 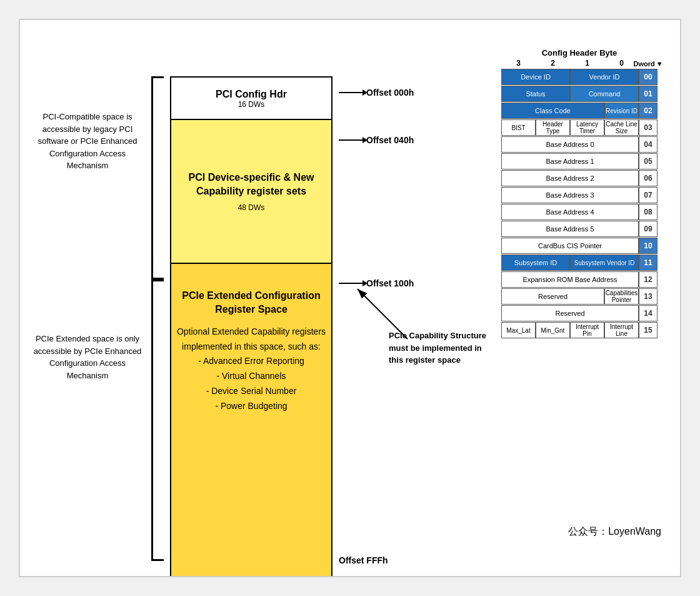 What do you see at coordinates (570, 212) in the screenshot?
I see `cell-base-addr-4: Base Address 4` at bounding box center [570, 212].